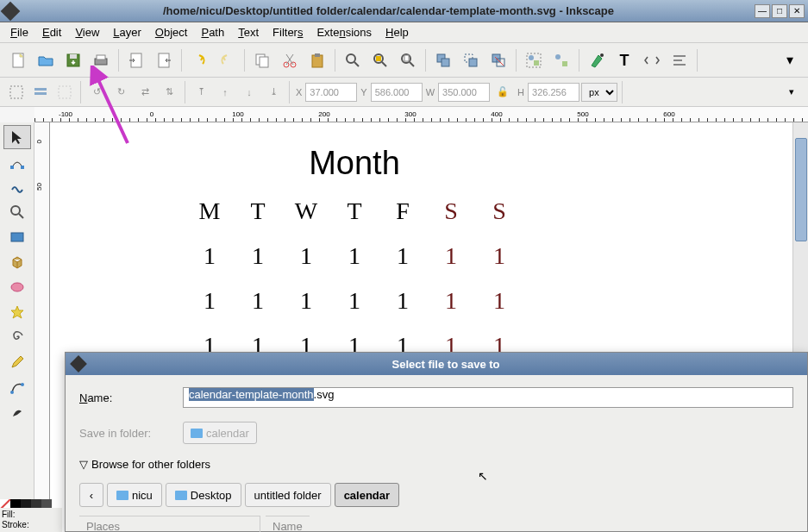 The height and width of the screenshot is (532, 808). What do you see at coordinates (121, 92) in the screenshot?
I see `rotate-cw-button: ↻` at bounding box center [121, 92].